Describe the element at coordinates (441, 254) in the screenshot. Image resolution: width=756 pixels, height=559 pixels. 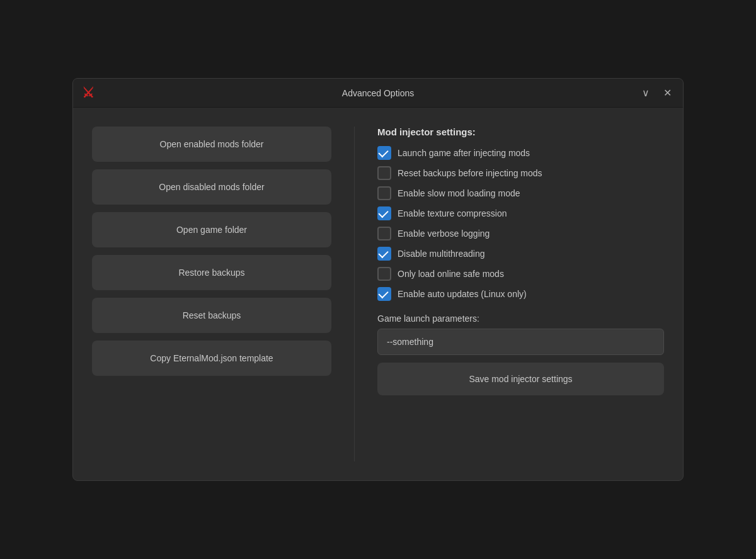
I see `checkbox-disable-multithreading-label: Disable multithreading` at that location.